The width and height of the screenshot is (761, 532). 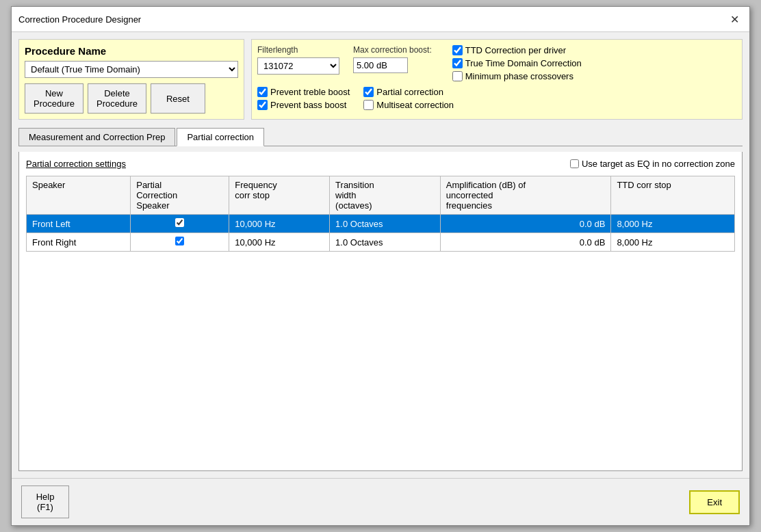 I want to click on delete-procedure-button: DeleteProcedure, so click(x=117, y=98).